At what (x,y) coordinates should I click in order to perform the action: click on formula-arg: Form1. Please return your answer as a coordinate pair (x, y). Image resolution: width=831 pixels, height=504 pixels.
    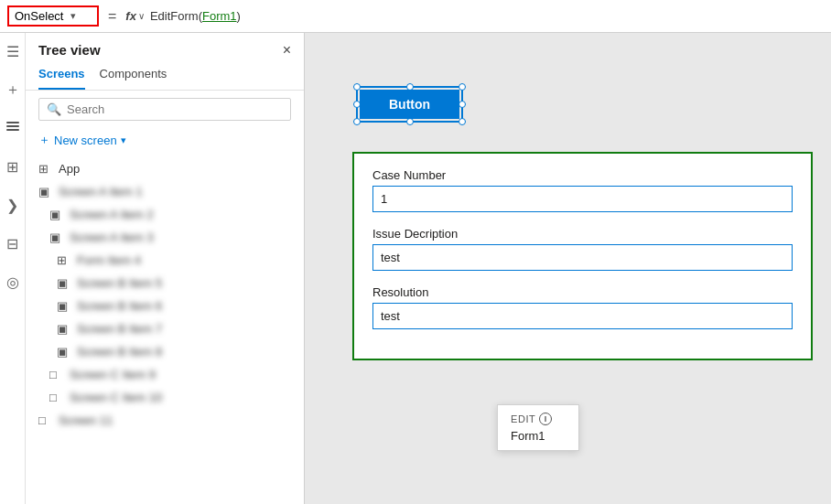
    Looking at the image, I should click on (220, 16).